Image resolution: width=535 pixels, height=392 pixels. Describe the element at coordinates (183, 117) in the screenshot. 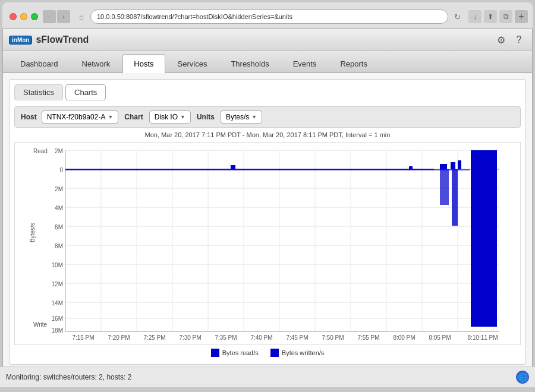

I see `chart-dropdown-arrow: ▼` at that location.